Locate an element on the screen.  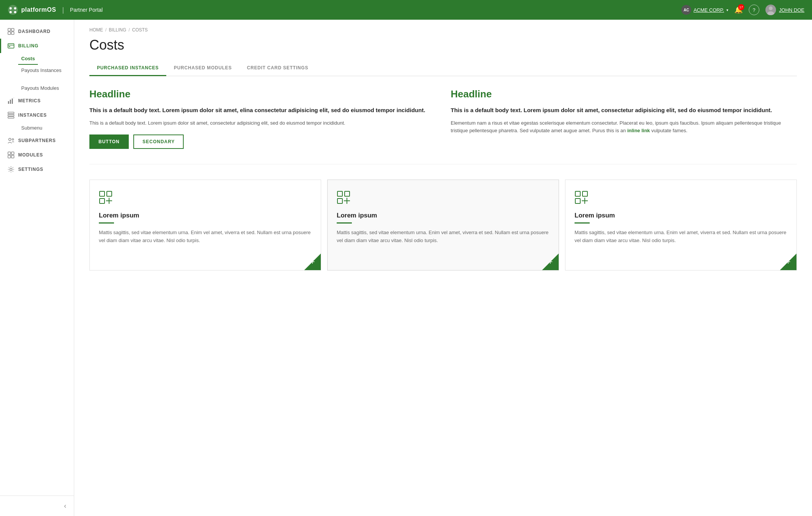
breadcrumb-sep-1: / is located at coordinates (106, 30).